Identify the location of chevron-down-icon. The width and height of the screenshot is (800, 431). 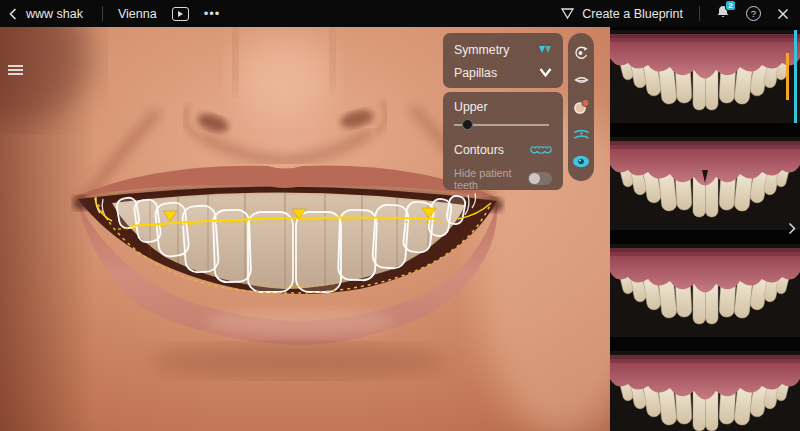
(546, 72).